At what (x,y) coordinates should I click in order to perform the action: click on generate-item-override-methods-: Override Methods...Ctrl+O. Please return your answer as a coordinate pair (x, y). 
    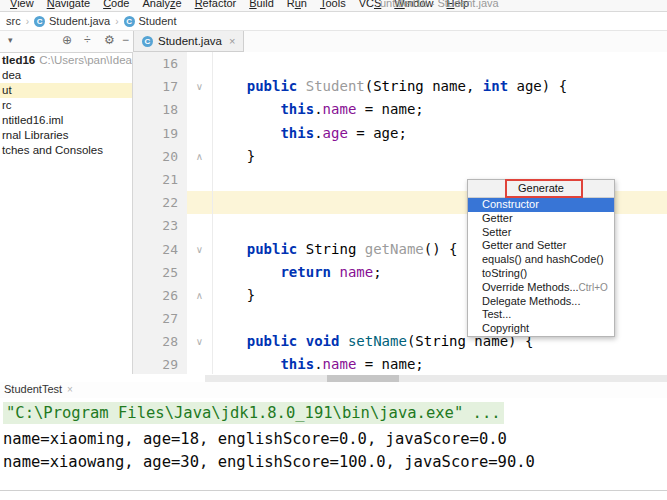
    Looking at the image, I should click on (541, 288).